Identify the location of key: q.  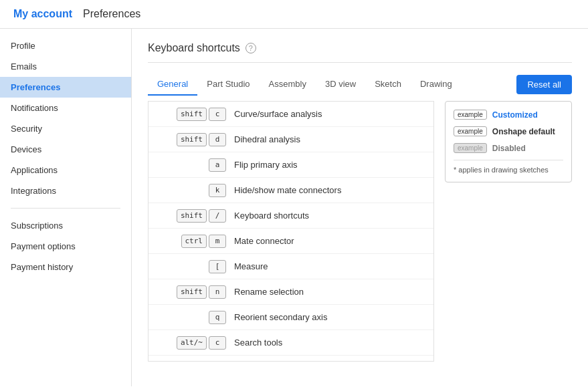
(217, 317).